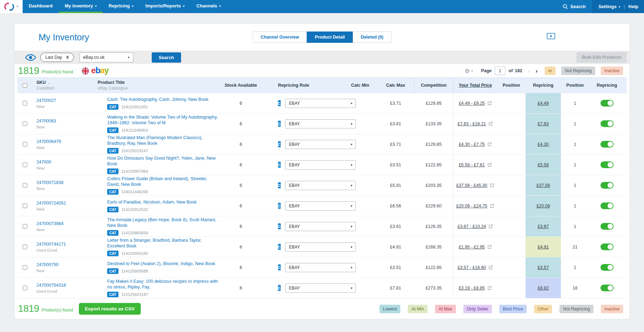 The width and height of the screenshot is (644, 332). What do you see at coordinates (472, 165) in the screenshot?
I see `competition-range-link: £5.58 - £7.61` at bounding box center [472, 165].